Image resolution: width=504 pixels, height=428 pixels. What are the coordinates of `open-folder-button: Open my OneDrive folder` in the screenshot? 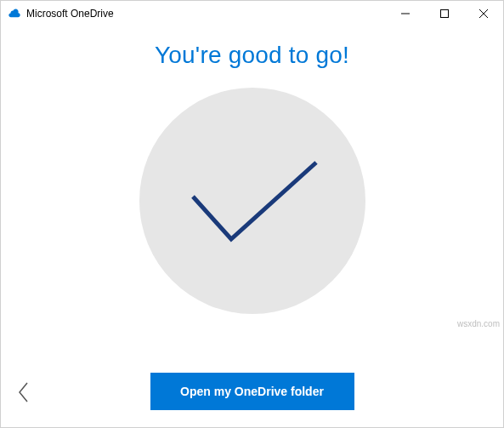 It's located at (252, 391).